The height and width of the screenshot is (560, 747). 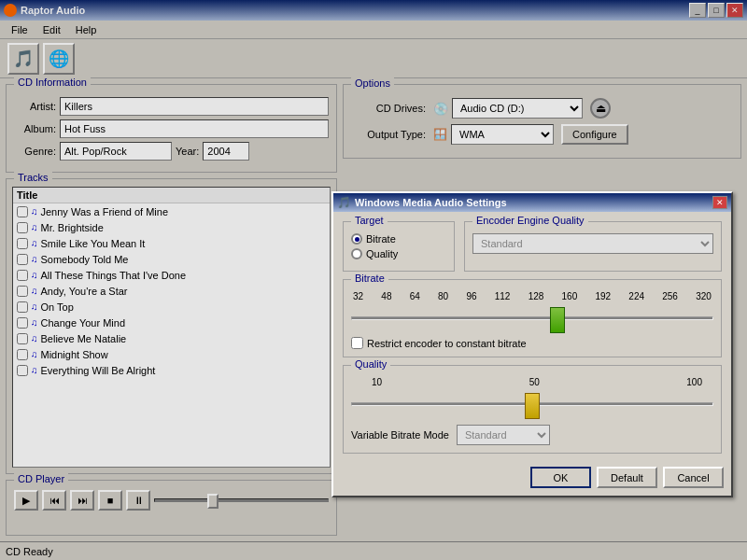 I want to click on bitrate-label: Bitrate, so click(x=370, y=278).